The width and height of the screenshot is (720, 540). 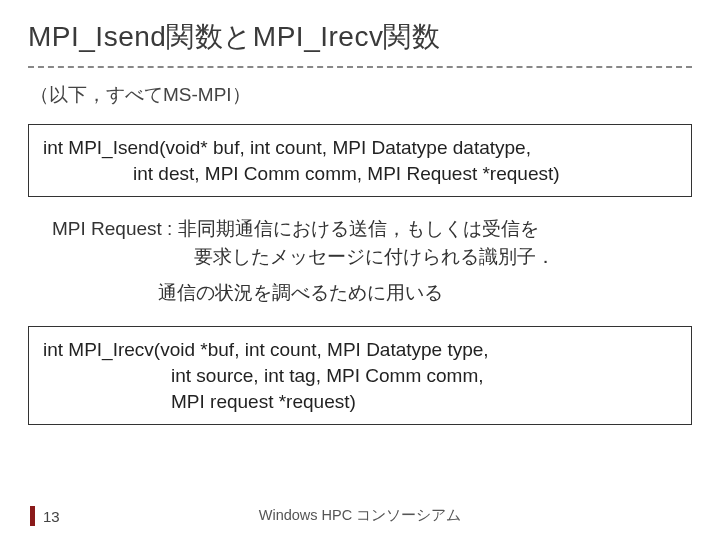 What do you see at coordinates (360, 160) in the screenshot?
I see `isend-signature-box: int MPI_Isend(void* buf, int count, MPI …` at bounding box center [360, 160].